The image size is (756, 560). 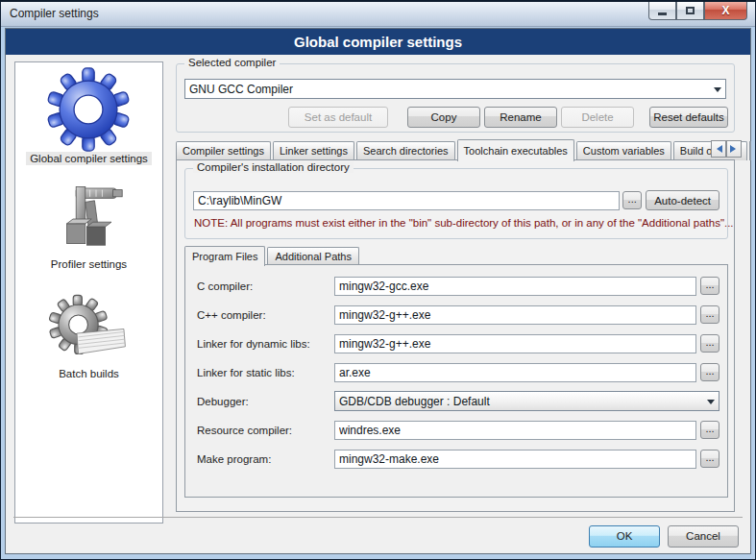 What do you see at coordinates (689, 117) in the screenshot?
I see `reset-defaults-button: Reset defaults` at bounding box center [689, 117].